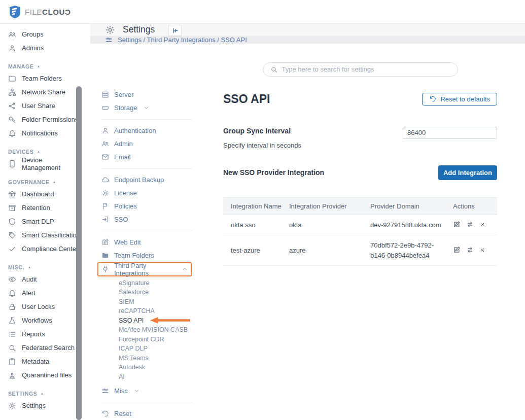 The height and width of the screenshot is (420, 525). I want to click on sidebar-item-admins: Admins, so click(45, 48).